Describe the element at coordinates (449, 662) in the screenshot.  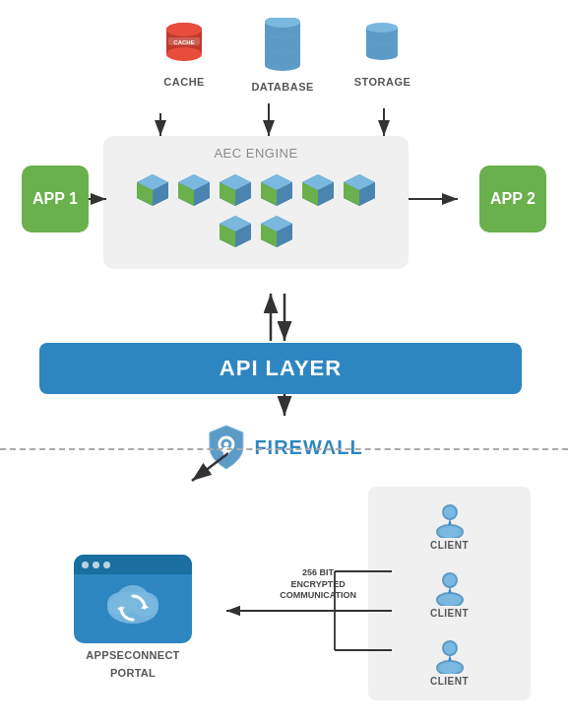
I see `client-item-3: CLIENT` at that location.